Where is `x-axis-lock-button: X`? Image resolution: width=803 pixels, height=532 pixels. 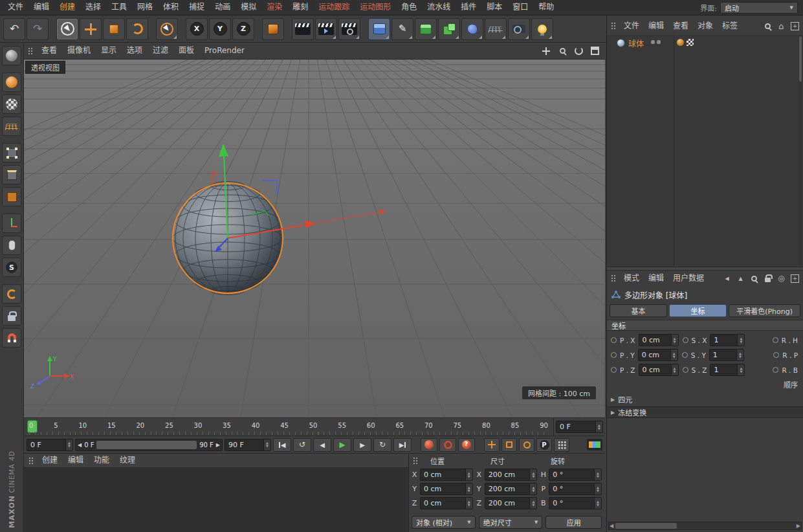 x-axis-lock-button: X is located at coordinates (197, 29).